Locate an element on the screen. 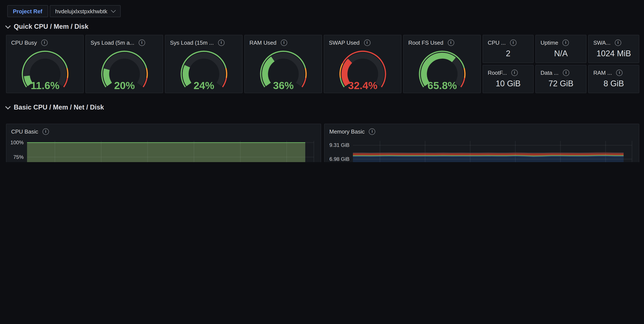 This screenshot has width=644, height=324. stat-value: 1024 MiB is located at coordinates (614, 55).